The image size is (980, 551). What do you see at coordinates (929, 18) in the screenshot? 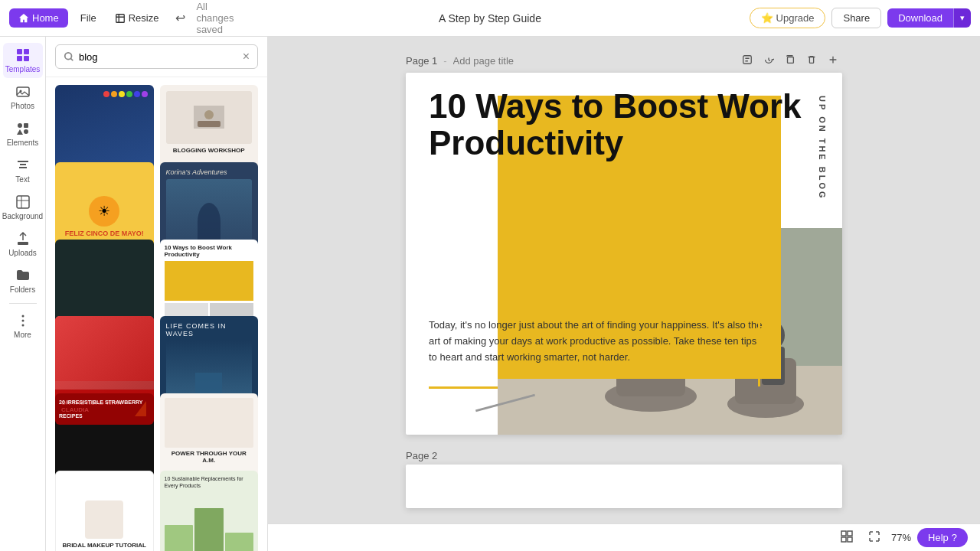
I see `download-group: Download ▾` at bounding box center [929, 18].